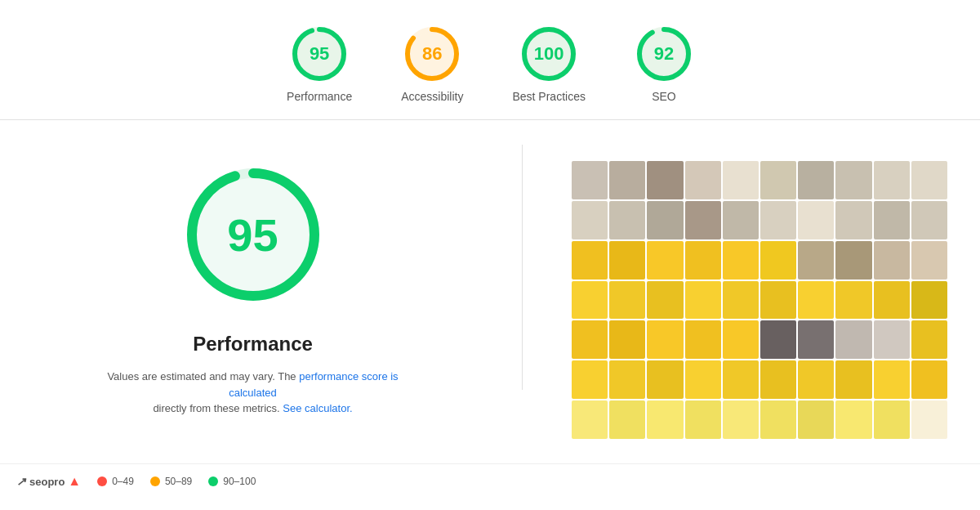  What do you see at coordinates (317, 409) in the screenshot?
I see `calculator-link: See calculator.` at bounding box center [317, 409].